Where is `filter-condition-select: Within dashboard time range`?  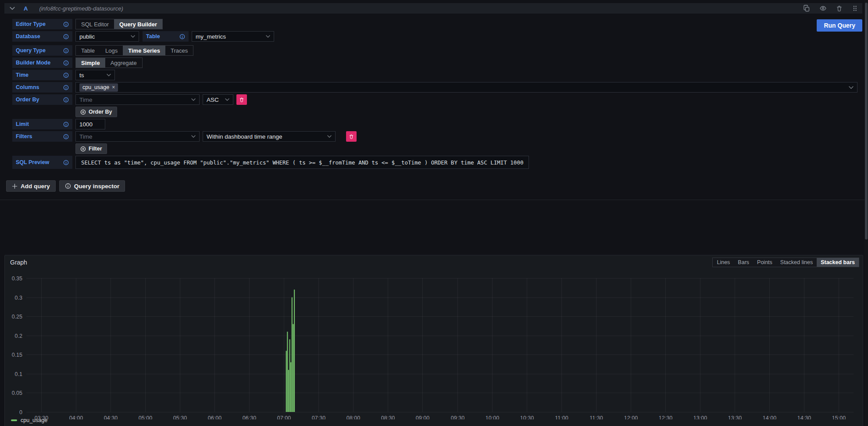 filter-condition-select: Within dashboard time range is located at coordinates (269, 136).